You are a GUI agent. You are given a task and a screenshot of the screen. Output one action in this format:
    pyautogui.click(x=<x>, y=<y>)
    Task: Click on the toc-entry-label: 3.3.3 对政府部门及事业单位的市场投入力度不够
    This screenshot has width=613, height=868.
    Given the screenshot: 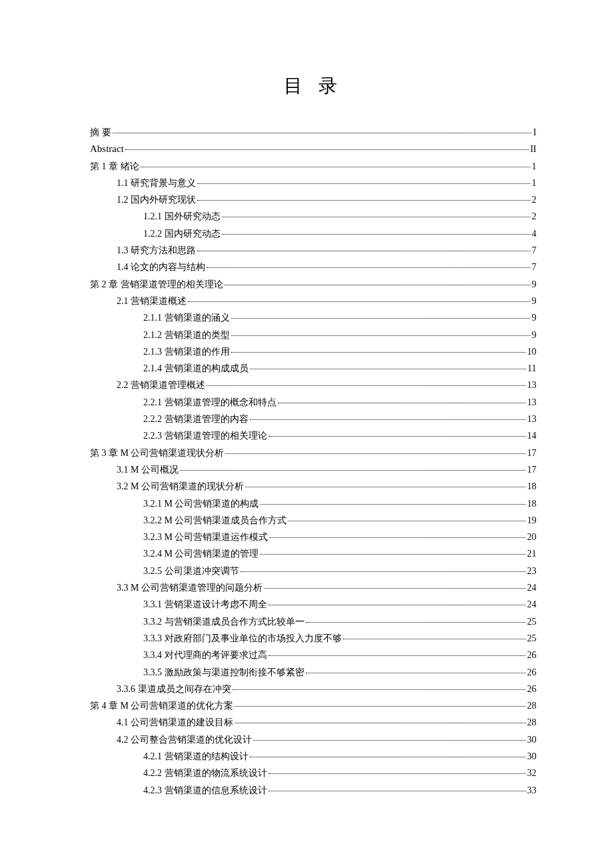 What is the action you would take?
    pyautogui.click(x=243, y=639)
    